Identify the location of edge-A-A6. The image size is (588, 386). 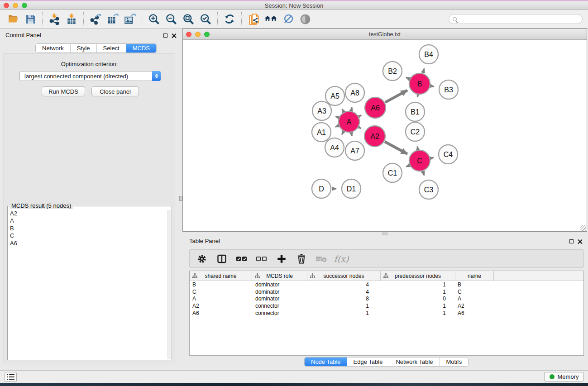
(360, 116).